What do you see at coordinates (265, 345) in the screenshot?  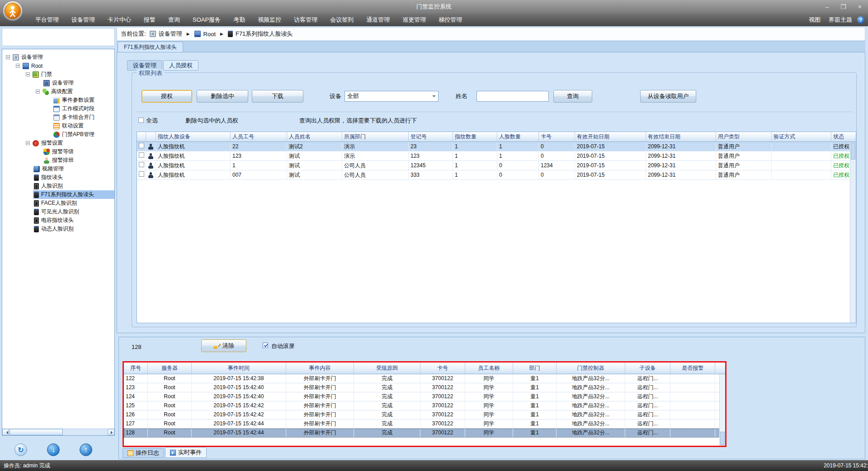 I see `autoscroll-checkbox` at bounding box center [265, 345].